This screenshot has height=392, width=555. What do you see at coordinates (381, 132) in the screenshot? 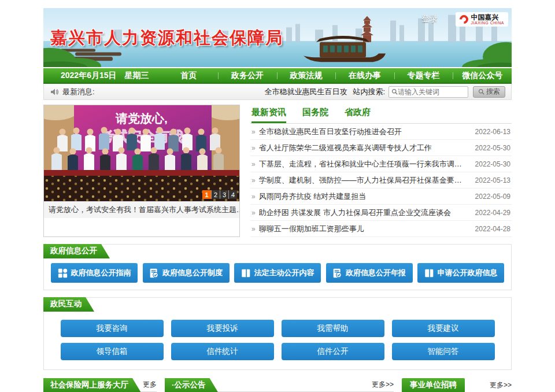
I see `news-row: » 全市稳就业惠民生百日攻坚行动推进会召开 2022-06-13` at bounding box center [381, 132].